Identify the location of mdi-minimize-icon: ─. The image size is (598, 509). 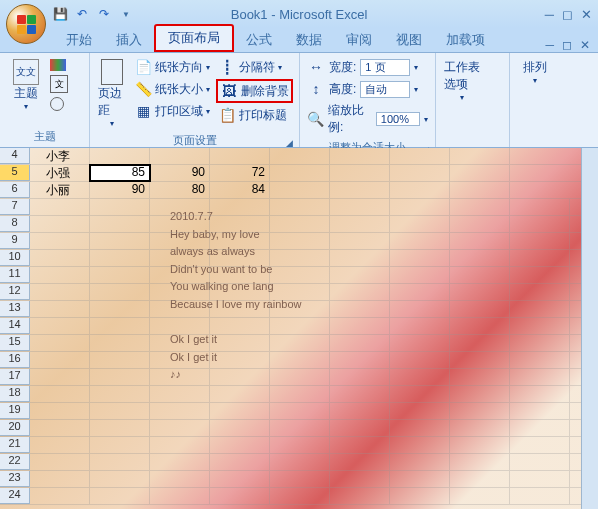
(550, 45).